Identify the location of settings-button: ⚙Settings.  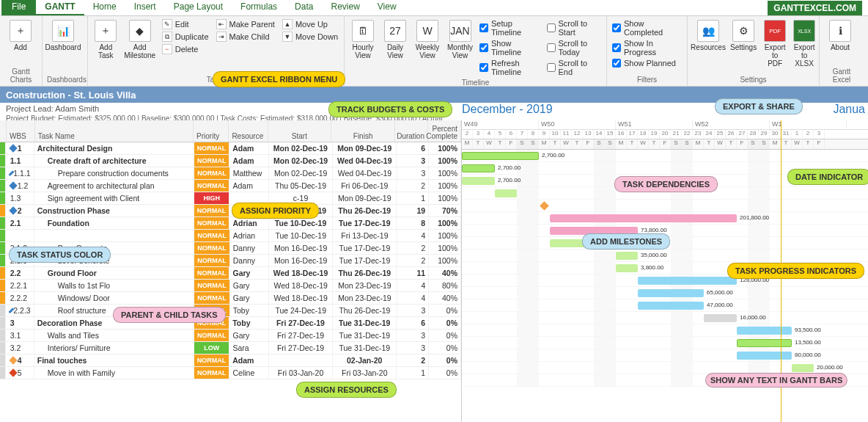
(743, 46).